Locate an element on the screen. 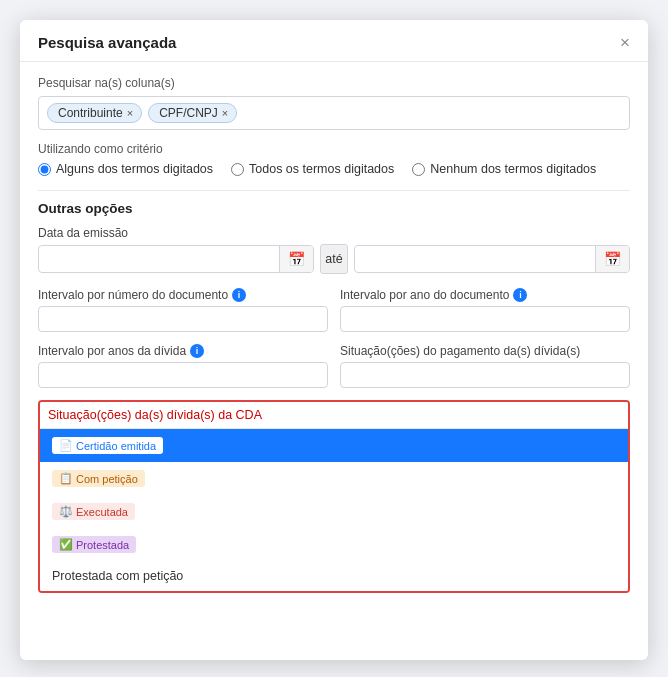 The height and width of the screenshot is (677, 668). situacoes-pagamento-field: Situação(ções) do pagamento da(s) dívida… is located at coordinates (485, 366).